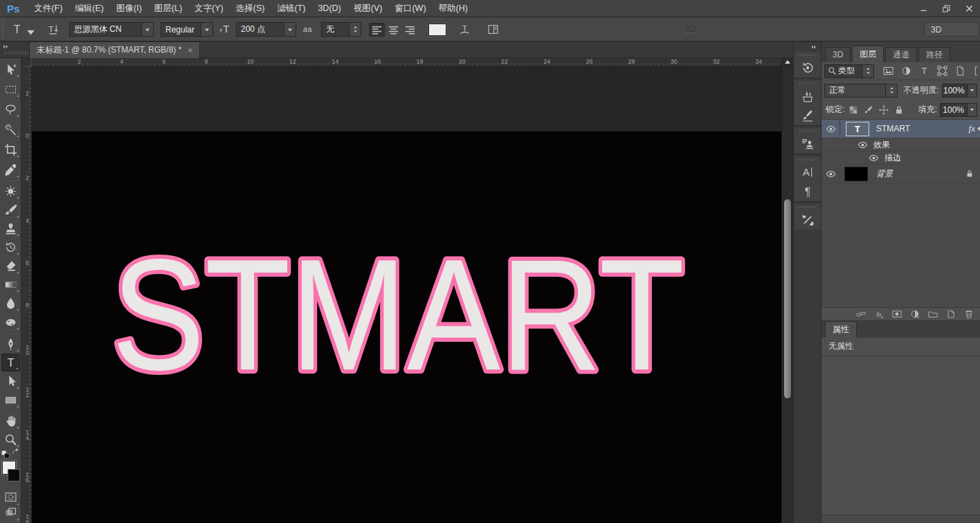  I want to click on text-layer-thumbnail: T, so click(858, 129).